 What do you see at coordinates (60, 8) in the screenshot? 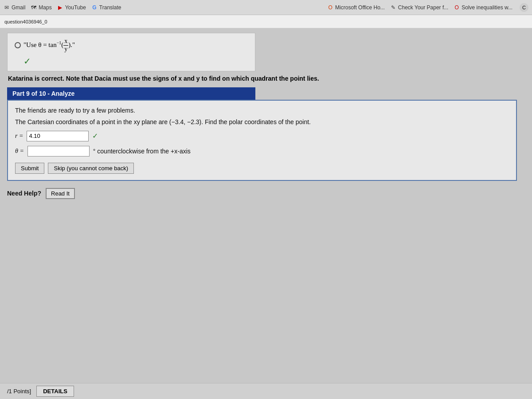
I see `youtube-icon: ▶` at bounding box center [60, 8].